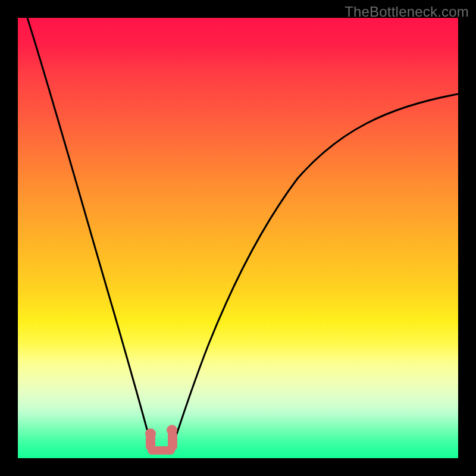 Image resolution: width=476 pixels, height=476 pixels. I want to click on optimal-marker-right-dot, so click(172, 430).